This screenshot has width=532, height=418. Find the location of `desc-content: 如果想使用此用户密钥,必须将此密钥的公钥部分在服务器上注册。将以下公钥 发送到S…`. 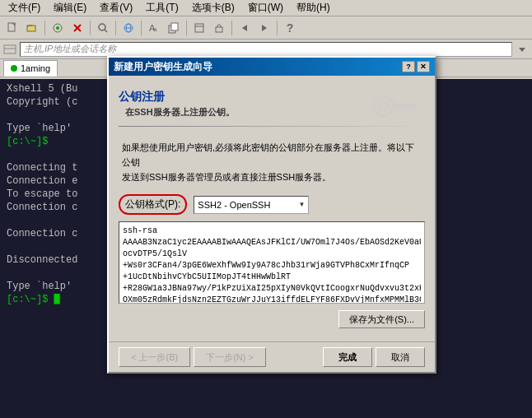

desc-content: 如果想使用此用户密钥,必须将此密钥的公钥部分在服务器上注册。将以下公钥 发送到S… is located at coordinates (268, 162).